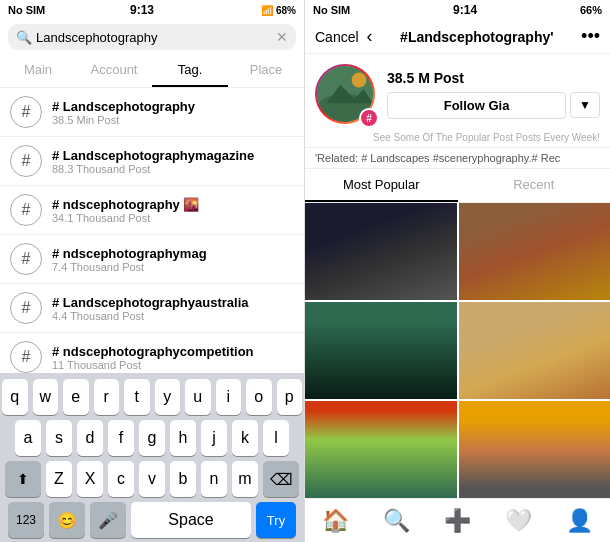 This screenshot has width=610, height=542. What do you see at coordinates (267, 10) in the screenshot?
I see `wifi-icon: 📶` at bounding box center [267, 10].